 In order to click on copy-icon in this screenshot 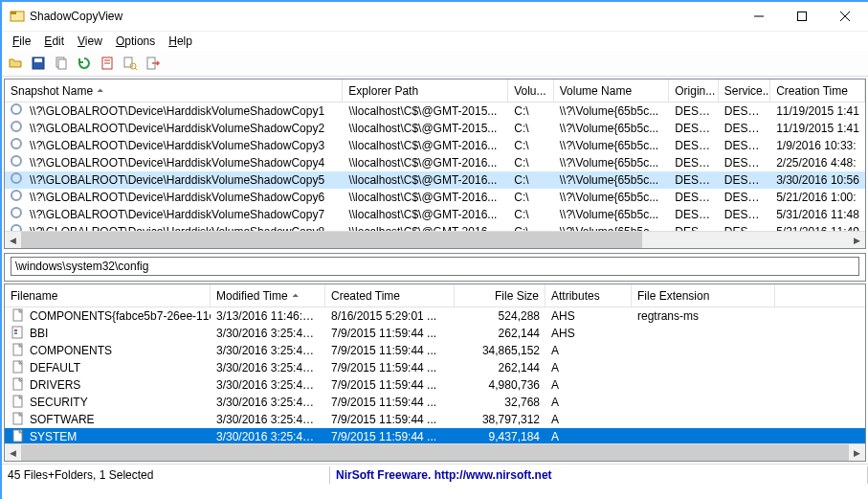, I will do `click(61, 63)`.